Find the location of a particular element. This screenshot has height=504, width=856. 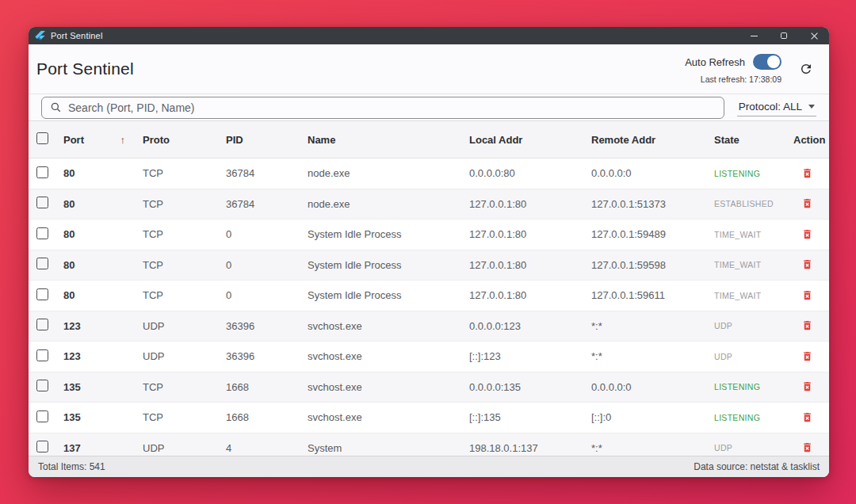

cell-remote-addr: 0.0.0.0:0 is located at coordinates (653, 173).